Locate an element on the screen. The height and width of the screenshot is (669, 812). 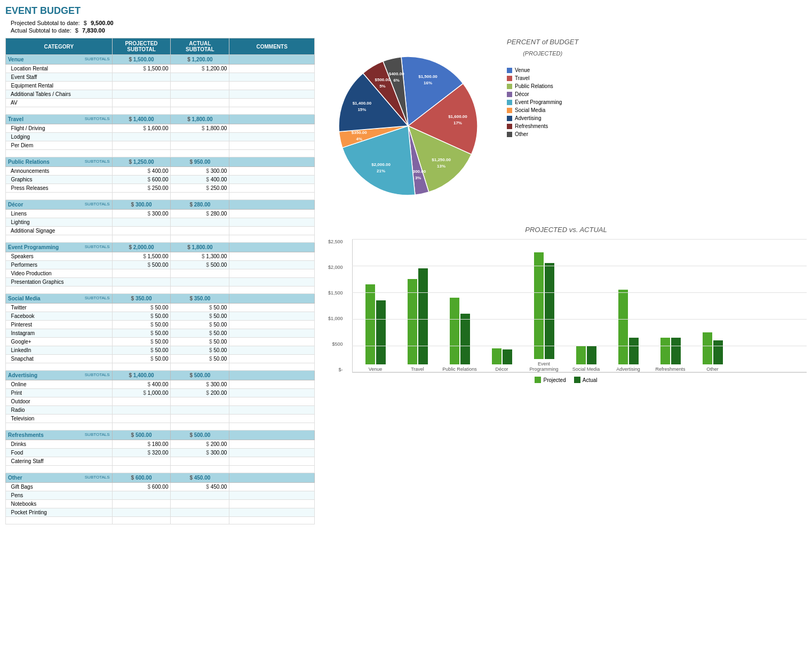
pie-pct-label: 15% is located at coordinates (362, 110).